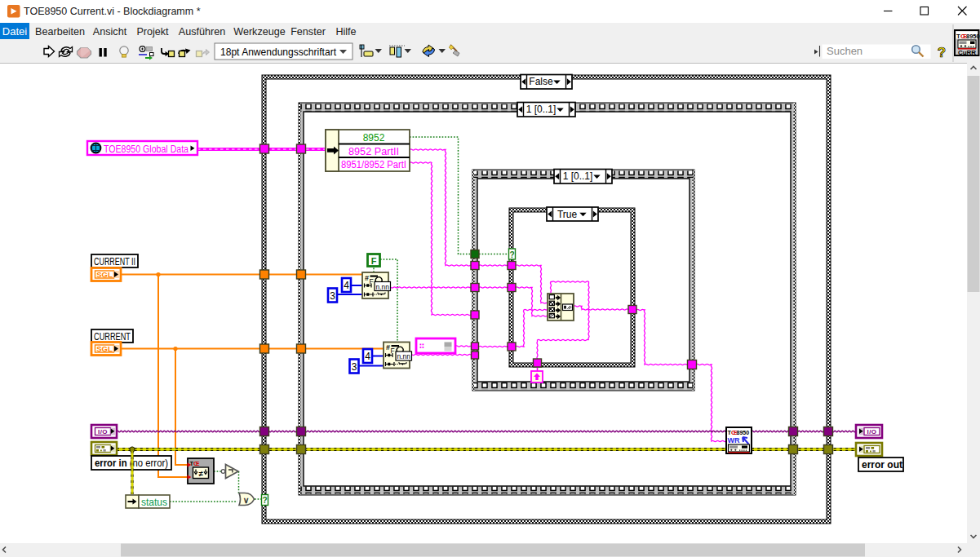 The width and height of the screenshot is (980, 557). I want to click on svg-text:TOE8950 Current.vi - Blockdiag: TOE8950 Current.vi - Blockdiagramm *, so click(113, 11).